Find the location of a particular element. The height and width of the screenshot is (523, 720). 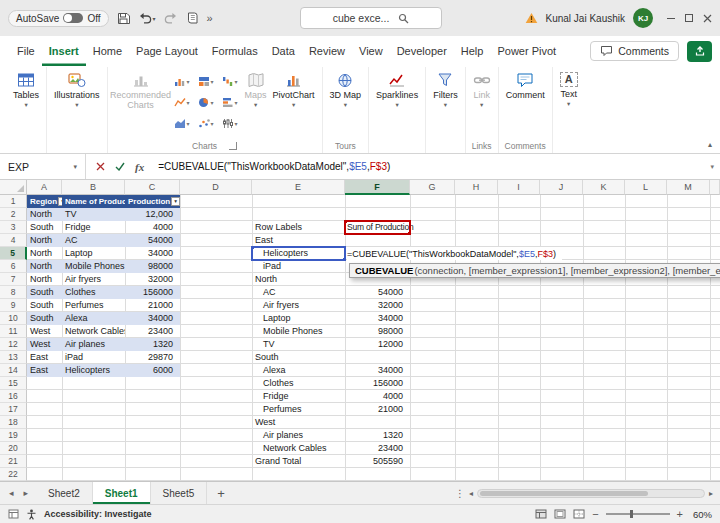

cell-B11: Network Cables is located at coordinates (94, 332).